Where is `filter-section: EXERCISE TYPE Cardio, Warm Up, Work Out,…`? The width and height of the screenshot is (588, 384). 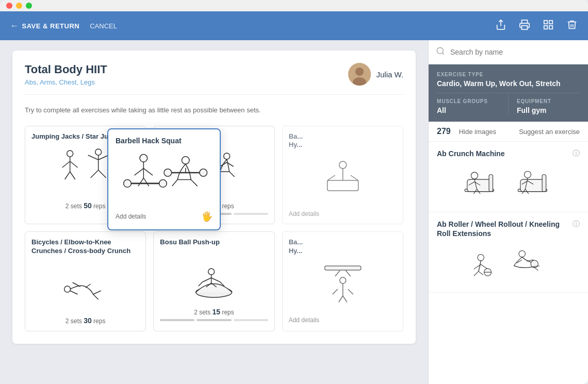
filter-section: EXERCISE TYPE Cardio, Warm Up, Work Out,… is located at coordinates (509, 93).